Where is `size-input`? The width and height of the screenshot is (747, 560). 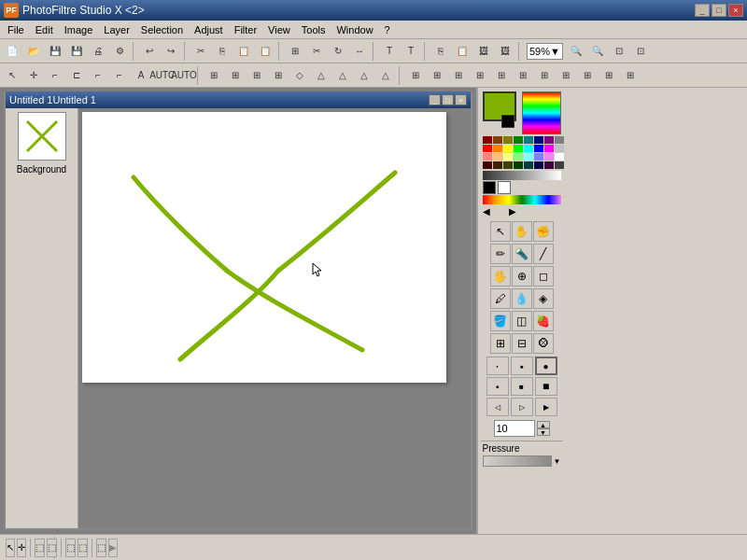 size-input is located at coordinates (514, 428).